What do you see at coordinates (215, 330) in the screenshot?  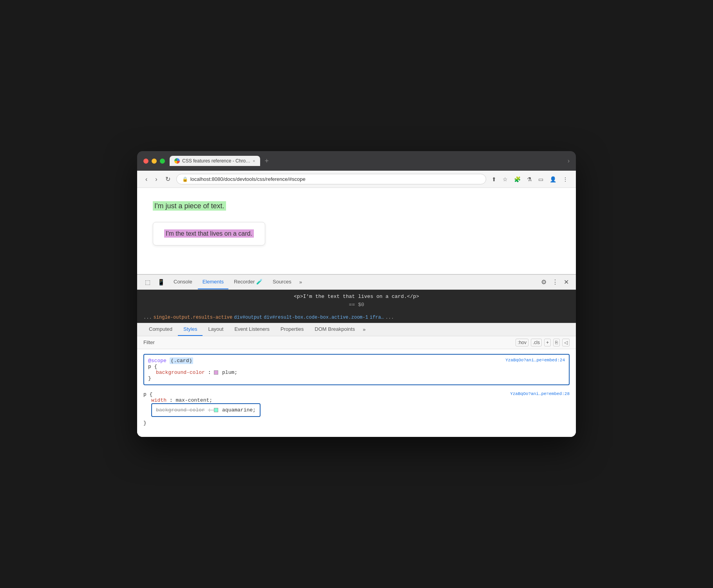 I see `tab-layout: Layout` at bounding box center [215, 330].